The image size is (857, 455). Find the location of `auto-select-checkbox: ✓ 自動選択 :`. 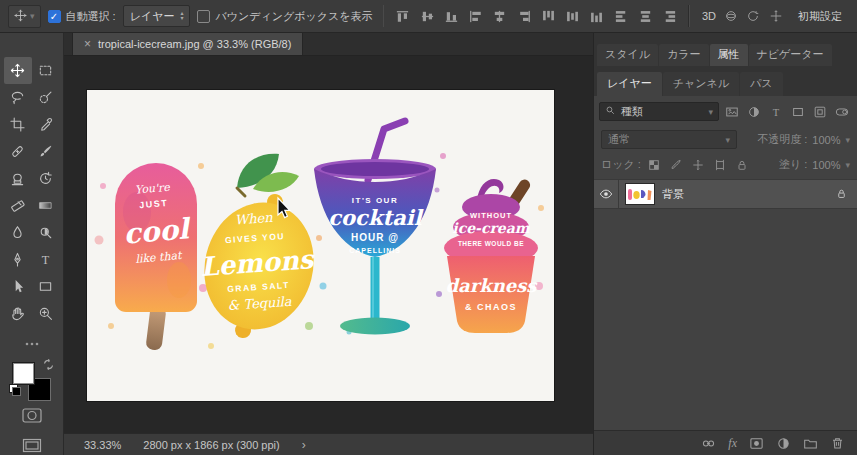

auto-select-checkbox: ✓ 自動選択 : is located at coordinates (82, 16).